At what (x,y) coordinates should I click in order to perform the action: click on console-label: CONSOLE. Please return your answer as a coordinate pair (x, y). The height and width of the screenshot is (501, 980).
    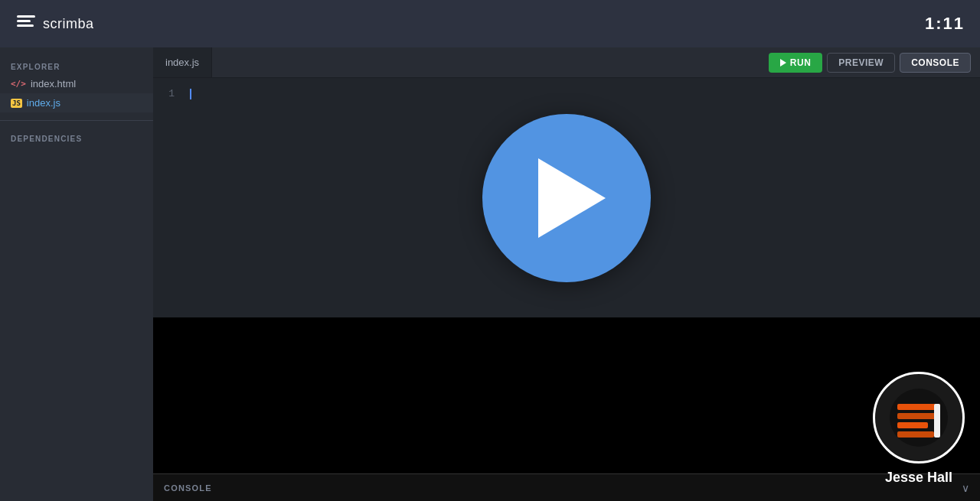
    Looking at the image, I should click on (188, 488).